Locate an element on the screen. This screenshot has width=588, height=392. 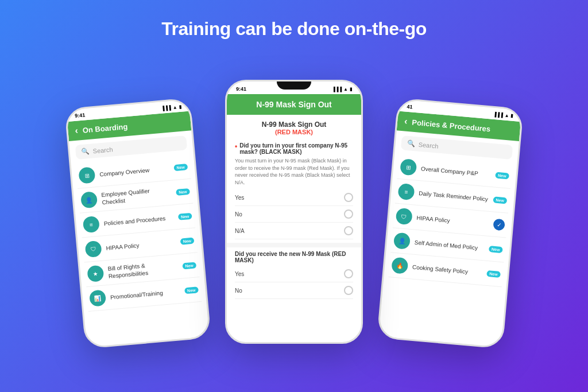
item-label-5: Bill of Rights & Responsibilities is located at coordinates (142, 269).